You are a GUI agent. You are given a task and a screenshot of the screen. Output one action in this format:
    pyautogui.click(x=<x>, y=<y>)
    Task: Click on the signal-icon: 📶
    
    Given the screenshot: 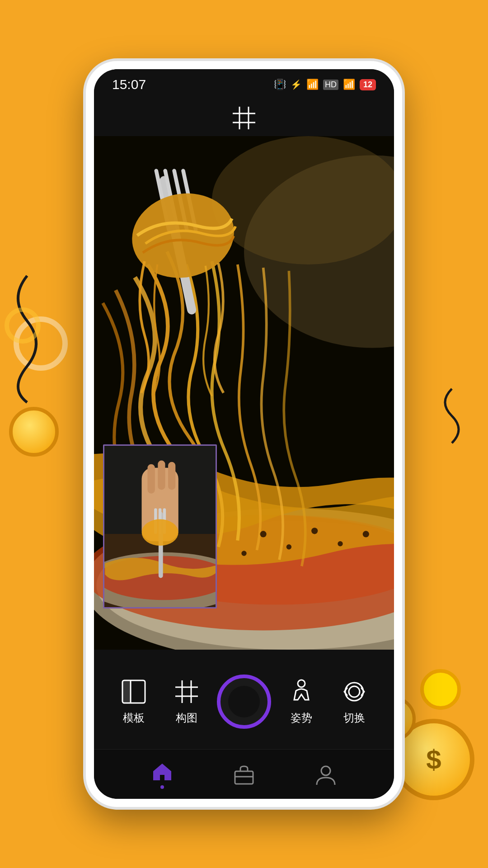 What is the action you would take?
    pyautogui.click(x=349, y=85)
    